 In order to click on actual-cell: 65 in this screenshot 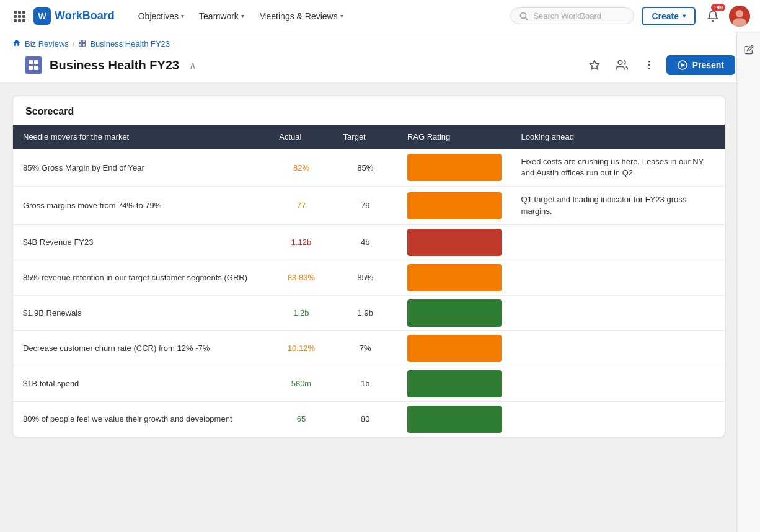, I will do `click(301, 419)`.